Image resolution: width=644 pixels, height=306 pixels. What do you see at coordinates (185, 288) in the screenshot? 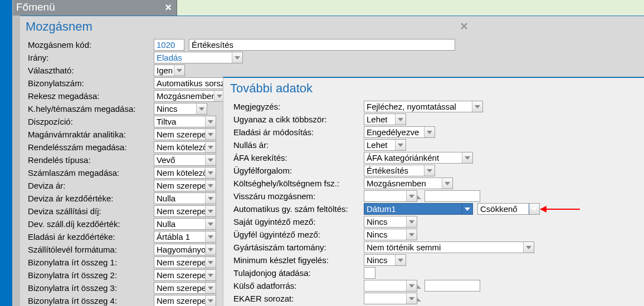
I see `select-bo3` at bounding box center [185, 288].